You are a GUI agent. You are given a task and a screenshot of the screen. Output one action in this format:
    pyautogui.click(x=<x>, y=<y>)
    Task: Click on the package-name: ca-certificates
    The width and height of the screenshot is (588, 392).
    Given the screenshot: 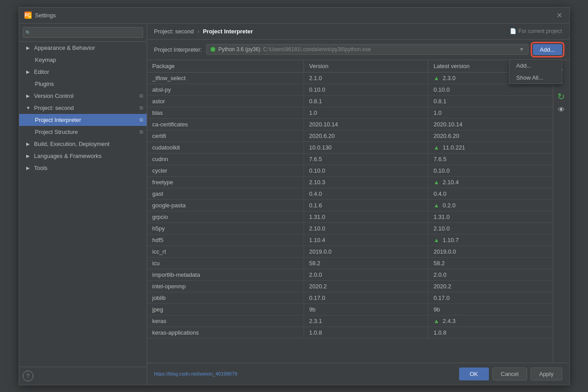 What is the action you would take?
    pyautogui.click(x=226, y=125)
    